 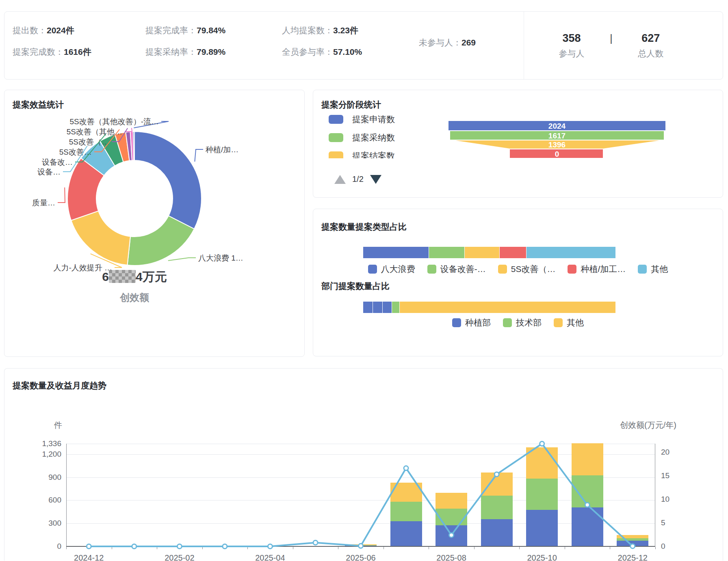 What do you see at coordinates (557, 136) in the screenshot?
I see `funnel-stage-value: 1617` at bounding box center [557, 136].